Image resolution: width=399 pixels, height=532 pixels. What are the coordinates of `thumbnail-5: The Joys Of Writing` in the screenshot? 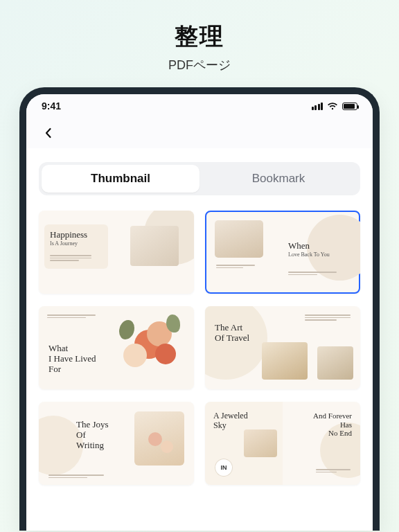 It's located at (116, 443).